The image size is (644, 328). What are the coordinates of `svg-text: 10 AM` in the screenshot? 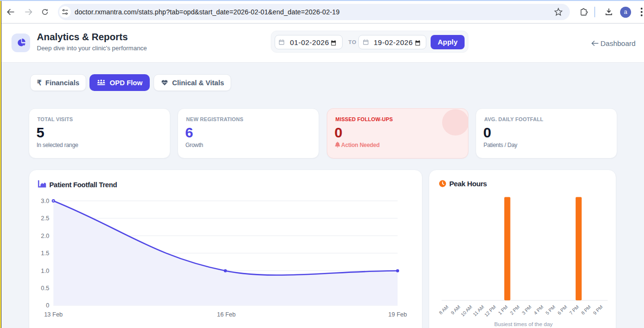 It's located at (466, 311).